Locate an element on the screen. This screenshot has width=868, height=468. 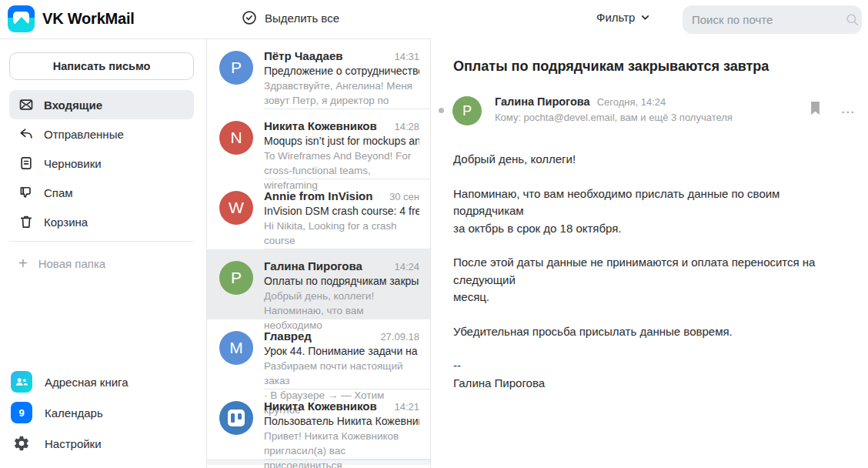
sidebar-item-inbox: Входящие is located at coordinates (102, 105).